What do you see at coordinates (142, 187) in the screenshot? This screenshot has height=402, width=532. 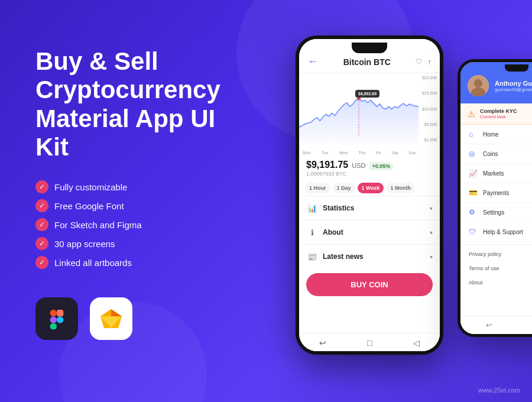 I see `feature-item: ✓ Fully customizable` at bounding box center [142, 187].